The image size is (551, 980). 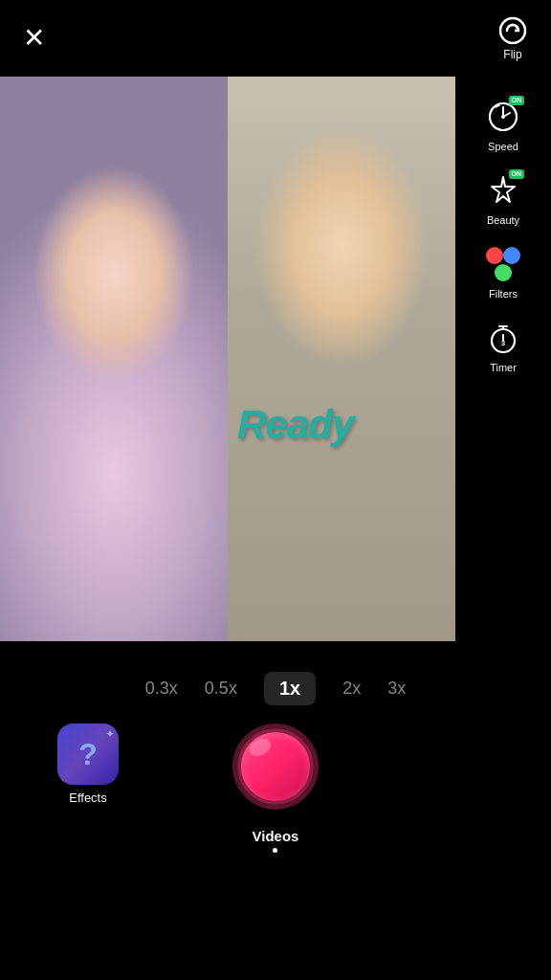 What do you see at coordinates (503, 264) in the screenshot?
I see `filters-icon-container` at bounding box center [503, 264].